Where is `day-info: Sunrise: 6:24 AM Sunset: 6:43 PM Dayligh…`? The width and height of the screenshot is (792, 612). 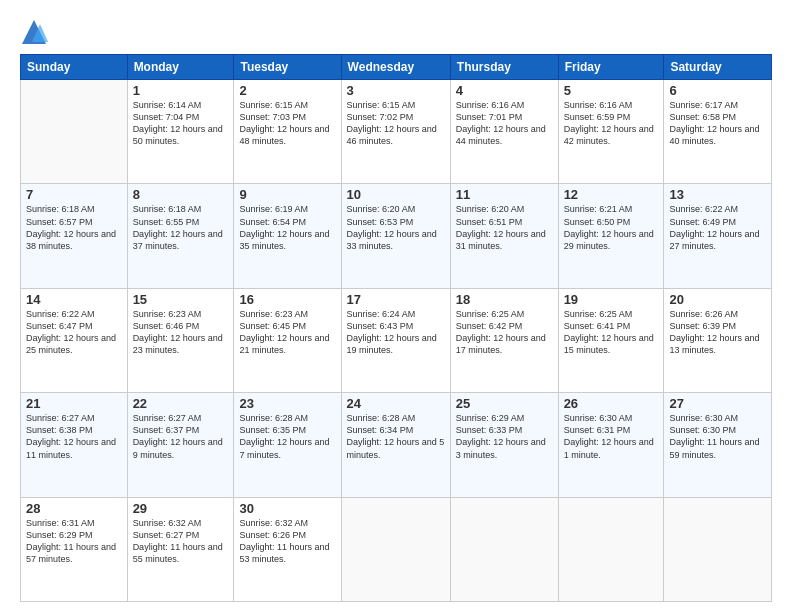 day-info: Sunrise: 6:24 AM Sunset: 6:43 PM Dayligh… is located at coordinates (396, 332).